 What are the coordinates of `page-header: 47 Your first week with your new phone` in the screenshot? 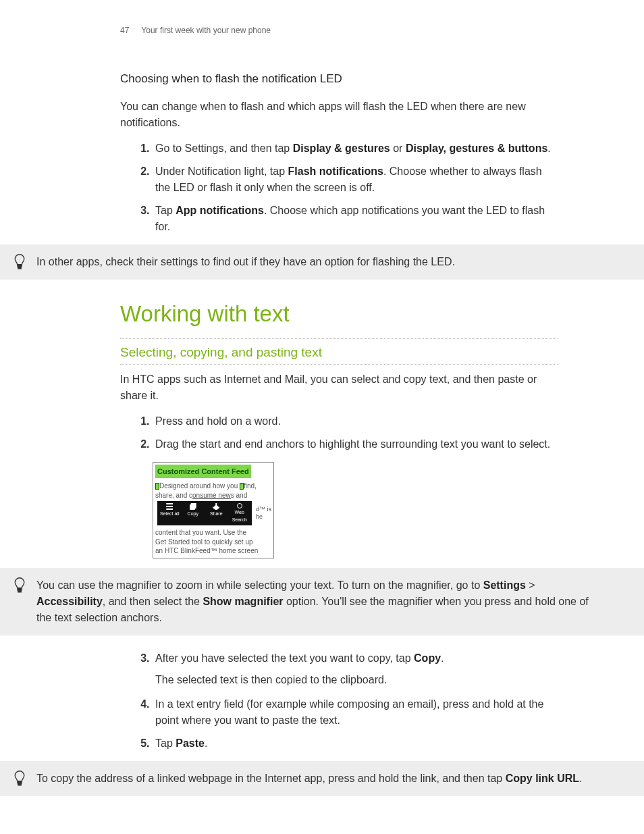 It's located at (322, 47).